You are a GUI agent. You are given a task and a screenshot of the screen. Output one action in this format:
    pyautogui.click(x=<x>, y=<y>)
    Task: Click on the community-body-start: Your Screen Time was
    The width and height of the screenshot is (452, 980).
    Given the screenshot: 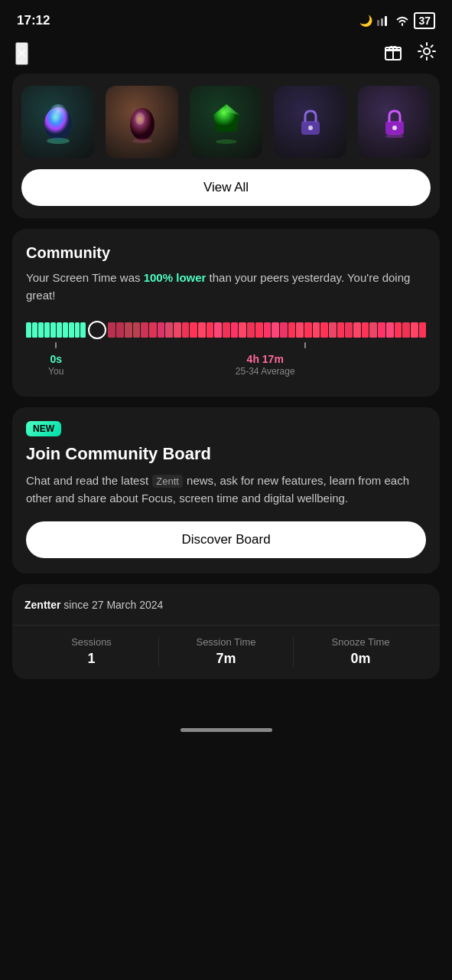 What is the action you would take?
    pyautogui.click(x=85, y=277)
    